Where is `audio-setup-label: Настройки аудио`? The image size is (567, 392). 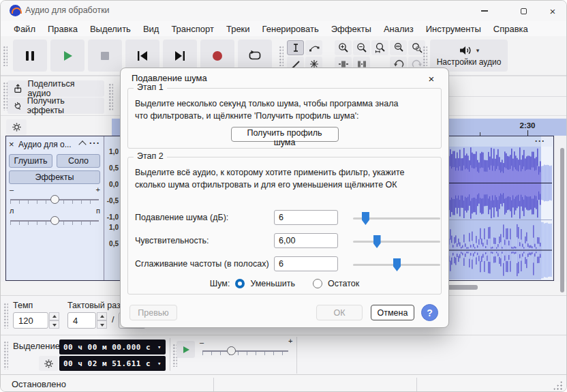 audio-setup-label: Настройки аудио is located at coordinates (469, 62).